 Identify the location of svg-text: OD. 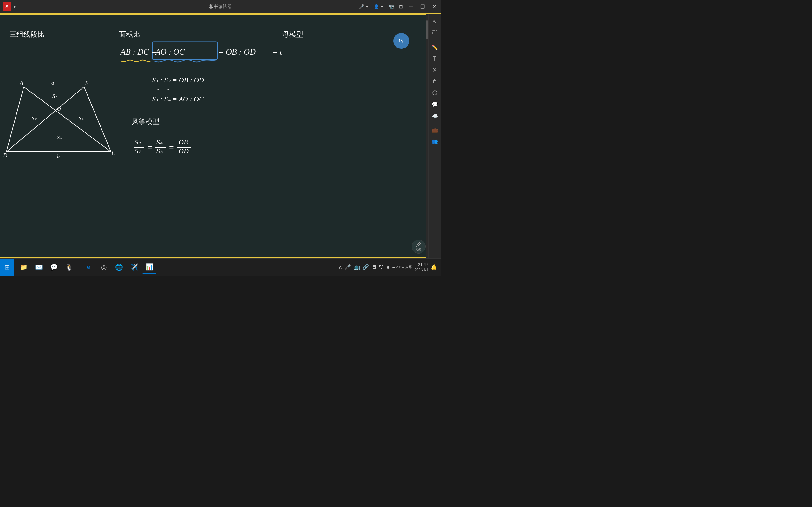
(184, 151).